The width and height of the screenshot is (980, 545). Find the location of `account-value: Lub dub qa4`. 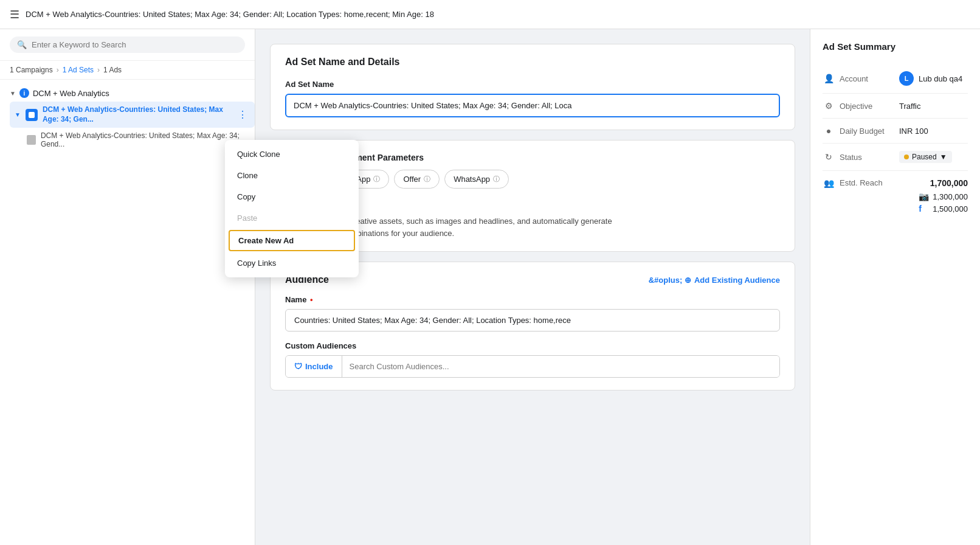

account-value: Lub dub qa4 is located at coordinates (940, 79).